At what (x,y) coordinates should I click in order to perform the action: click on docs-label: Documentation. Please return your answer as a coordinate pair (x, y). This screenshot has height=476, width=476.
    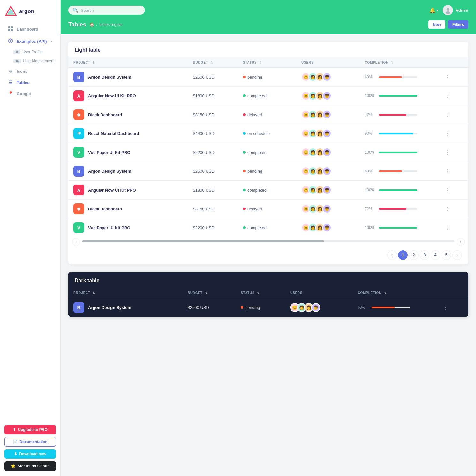
    Looking at the image, I should click on (33, 442).